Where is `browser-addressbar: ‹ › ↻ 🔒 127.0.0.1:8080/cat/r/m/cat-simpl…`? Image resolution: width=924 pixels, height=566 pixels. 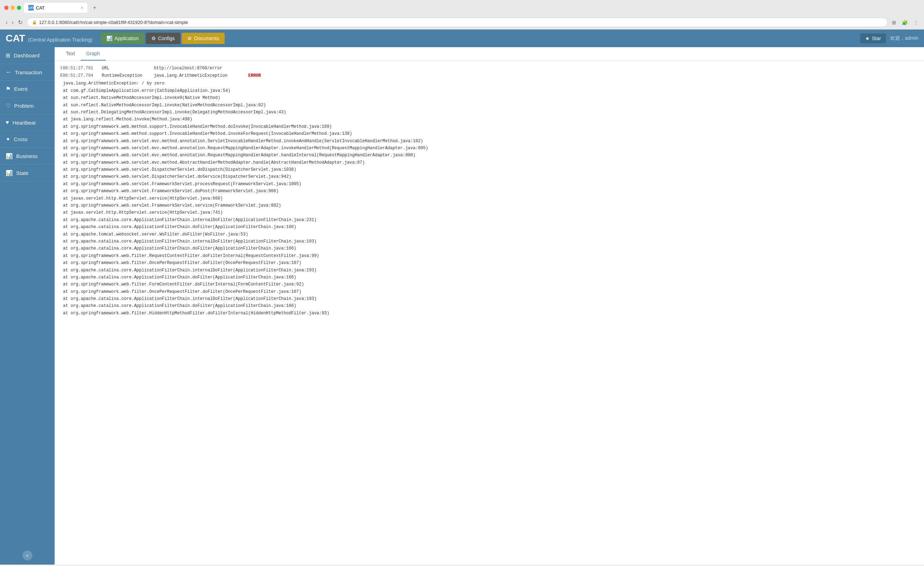 browser-addressbar: ‹ › ↻ 🔒 127.0.0.1:8080/cat/r/m/cat-simpl… is located at coordinates (462, 22).